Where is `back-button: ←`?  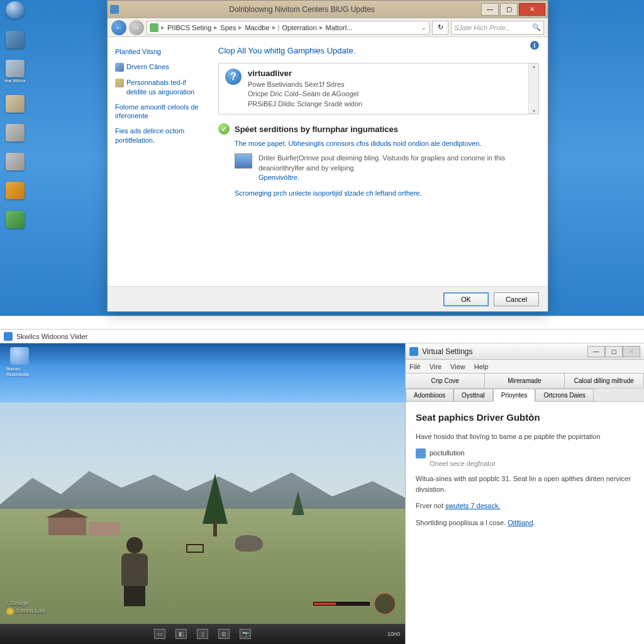
back-button: ← is located at coordinates (119, 28).